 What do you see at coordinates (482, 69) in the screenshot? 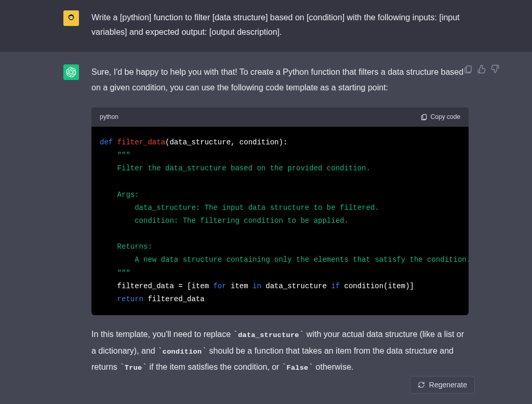
I see `message-action-icons` at bounding box center [482, 69].